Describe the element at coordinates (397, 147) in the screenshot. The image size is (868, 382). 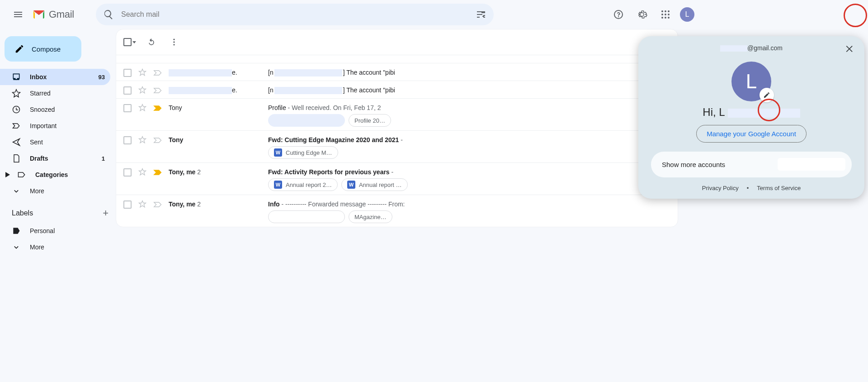
I see `mail-row: TonyFwd: Cutting Edge Magazine 2020 and …` at that location.